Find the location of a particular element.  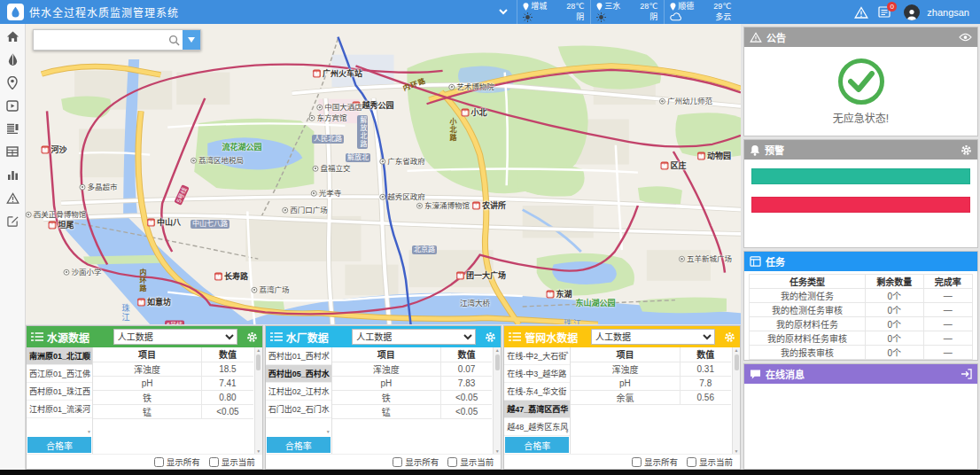

sidebar-item-alarm is located at coordinates (12, 198).